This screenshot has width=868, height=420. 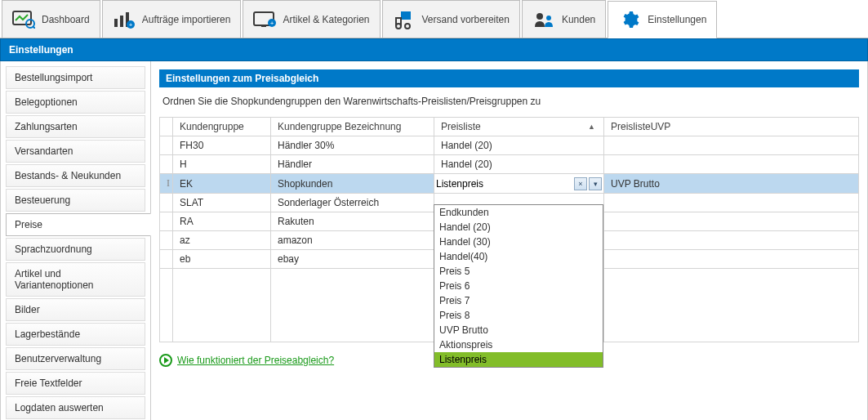 What do you see at coordinates (544, 20) in the screenshot?
I see `customers-icon` at bounding box center [544, 20].